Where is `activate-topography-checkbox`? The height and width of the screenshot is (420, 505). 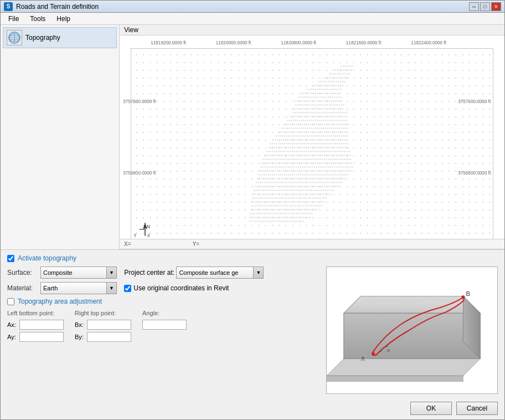 activate-topography-checkbox is located at coordinates (11, 258).